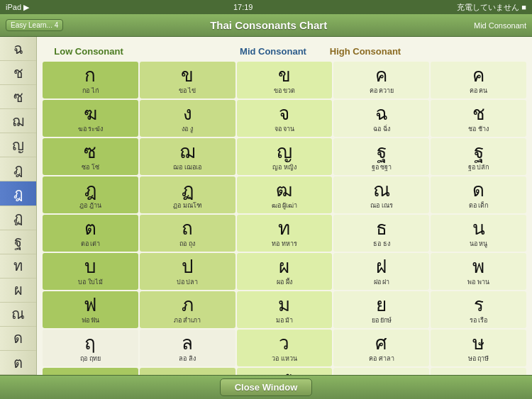 The width and height of the screenshot is (532, 399). I want to click on chart-cell: สสอ เสือ, so click(91, 371).